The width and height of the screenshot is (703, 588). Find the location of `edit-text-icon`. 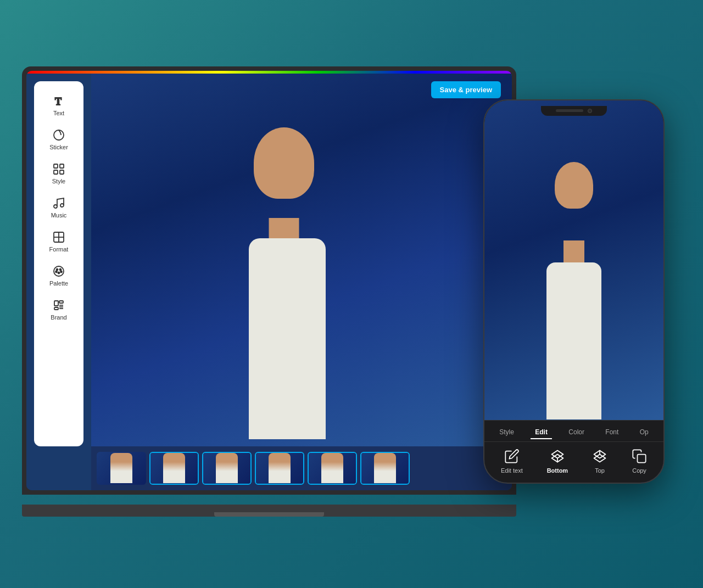

edit-text-icon is located at coordinates (512, 456).